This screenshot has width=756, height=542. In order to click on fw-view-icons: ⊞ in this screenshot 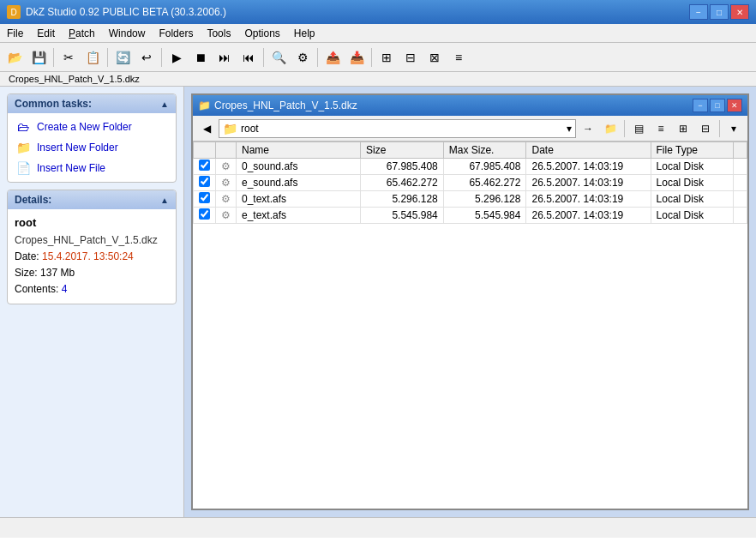, I will do `click(683, 129)`.